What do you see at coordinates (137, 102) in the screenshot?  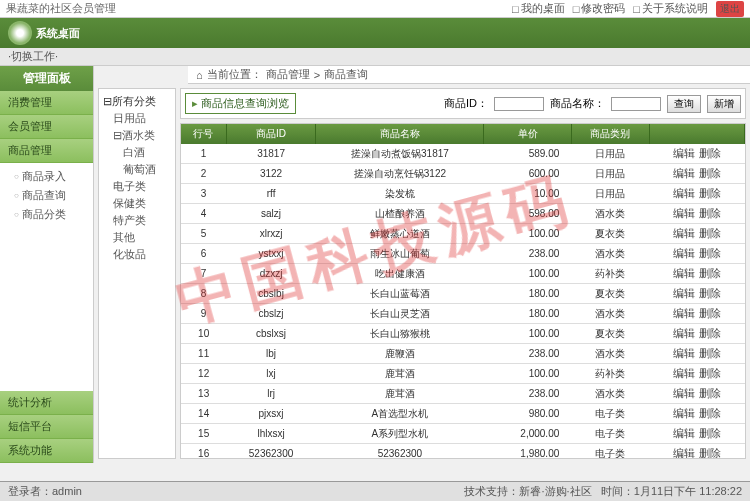 I see `tree-root: ⊟所有分类` at bounding box center [137, 102].